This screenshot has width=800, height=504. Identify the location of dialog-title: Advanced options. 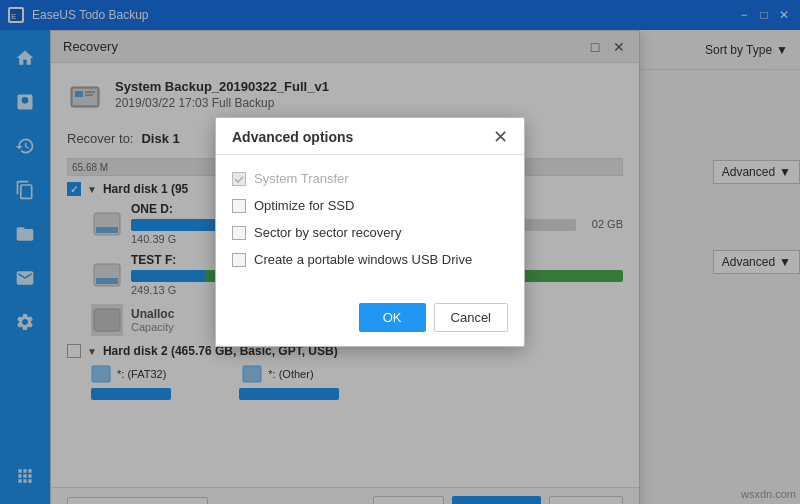
(292, 137).